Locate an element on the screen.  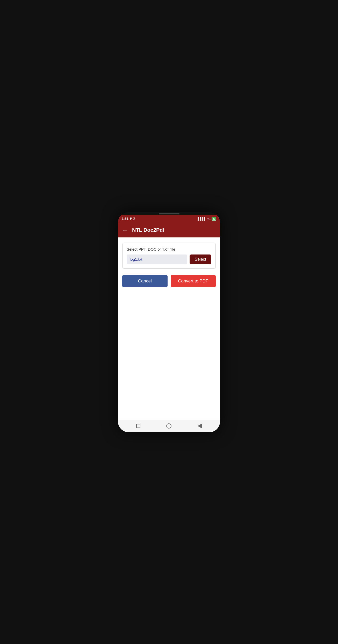
file-input-row: Select is located at coordinates (169, 259).